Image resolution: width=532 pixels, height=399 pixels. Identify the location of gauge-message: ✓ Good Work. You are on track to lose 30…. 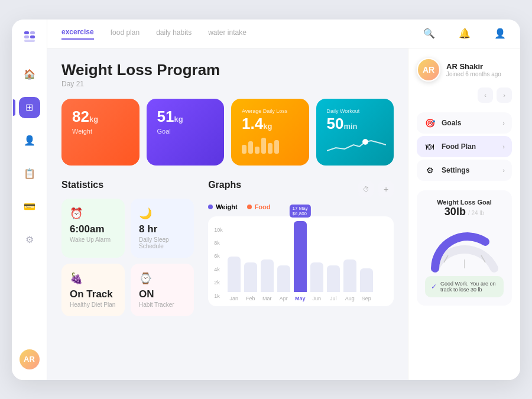
(465, 287).